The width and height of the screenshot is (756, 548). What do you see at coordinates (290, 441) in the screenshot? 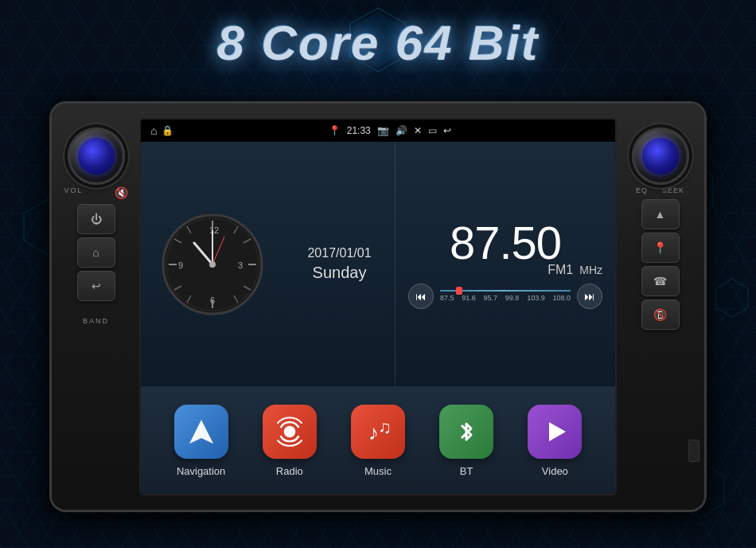
I see `radio-app: Radio` at bounding box center [290, 441].